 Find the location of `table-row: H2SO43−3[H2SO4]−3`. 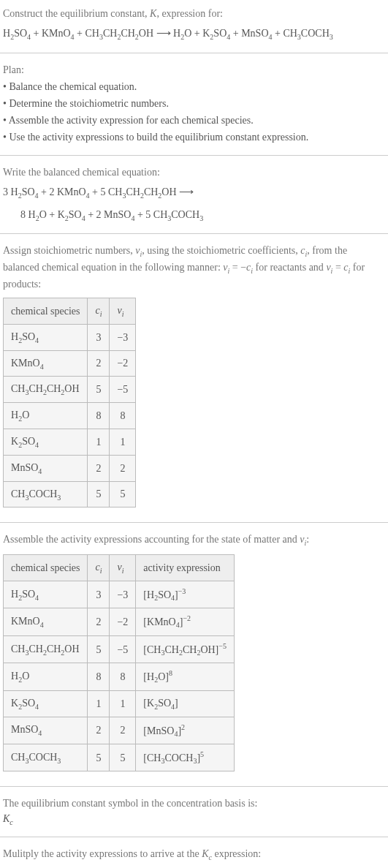

table-row: H2SO43−3[H2SO4]−3 is located at coordinates (119, 594).